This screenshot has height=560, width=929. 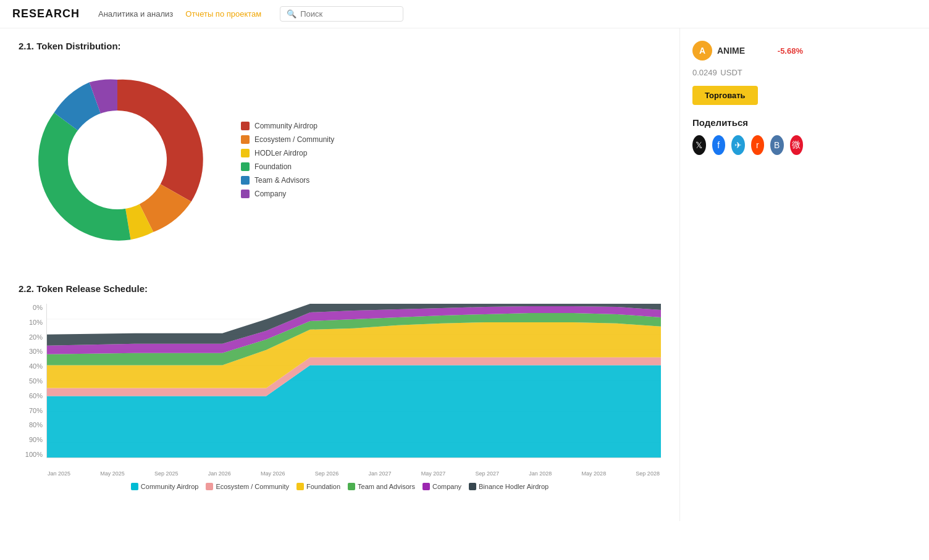 I want to click on legend-label: HODLer Airdrop, so click(x=280, y=153).